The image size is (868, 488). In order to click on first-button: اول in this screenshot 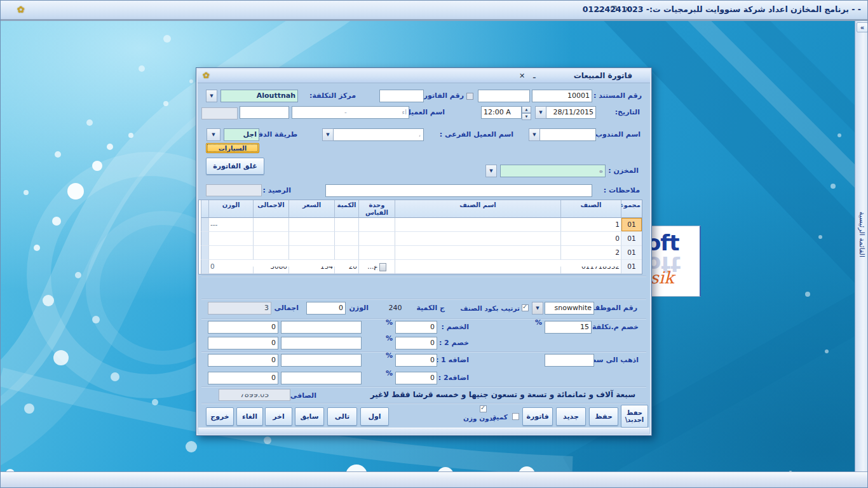, I will do `click(375, 417)`.